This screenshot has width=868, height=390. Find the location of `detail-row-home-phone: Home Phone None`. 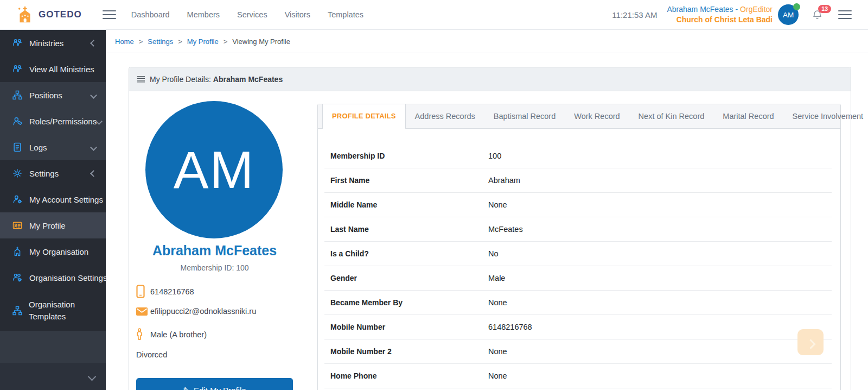

detail-row-home-phone: Home Phone None is located at coordinates (578, 376).